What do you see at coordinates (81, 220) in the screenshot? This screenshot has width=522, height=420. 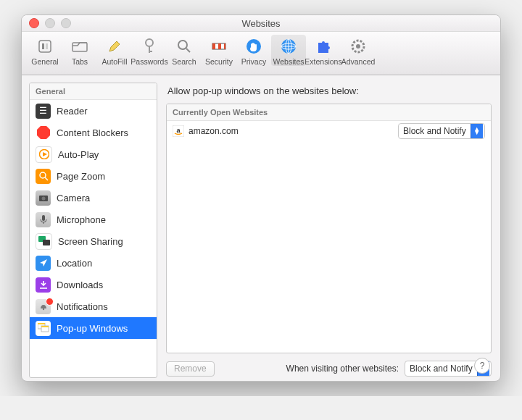 I see `sidebar-item-label: Microphone` at bounding box center [81, 220].